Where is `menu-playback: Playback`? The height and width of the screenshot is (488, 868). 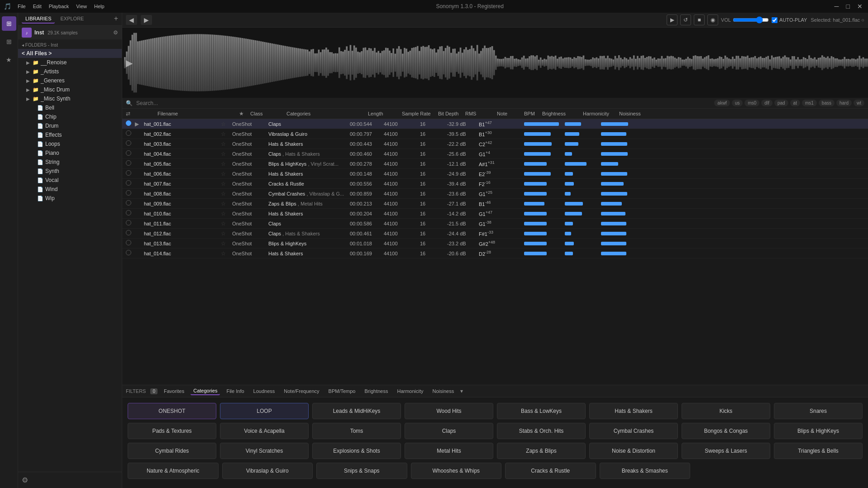
menu-playback: Playback is located at coordinates (59, 6).